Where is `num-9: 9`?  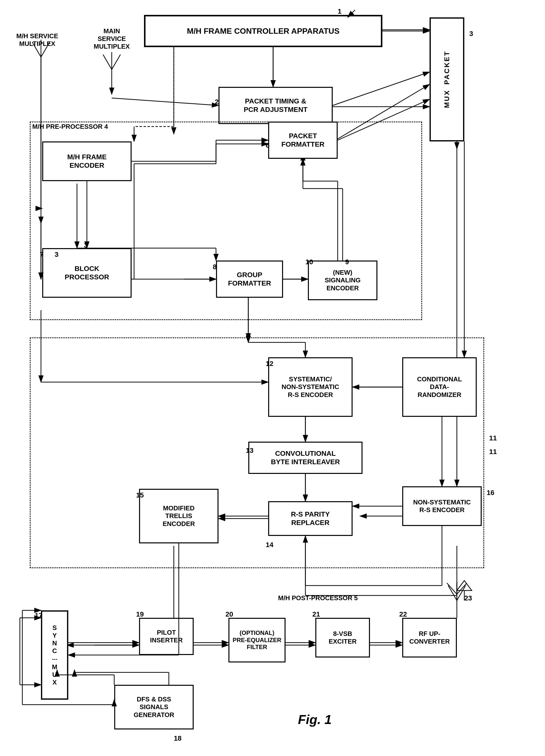 num-9: 9 is located at coordinates (347, 262).